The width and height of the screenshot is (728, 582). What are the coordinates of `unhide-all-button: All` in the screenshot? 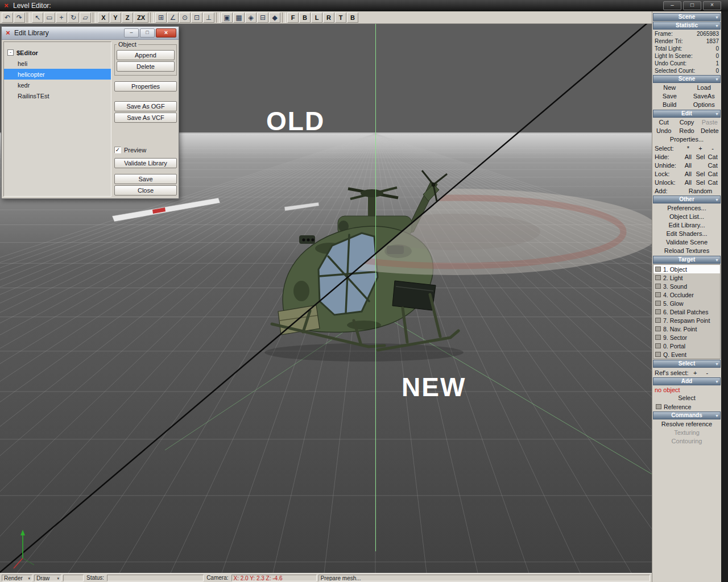 It's located at (688, 165).